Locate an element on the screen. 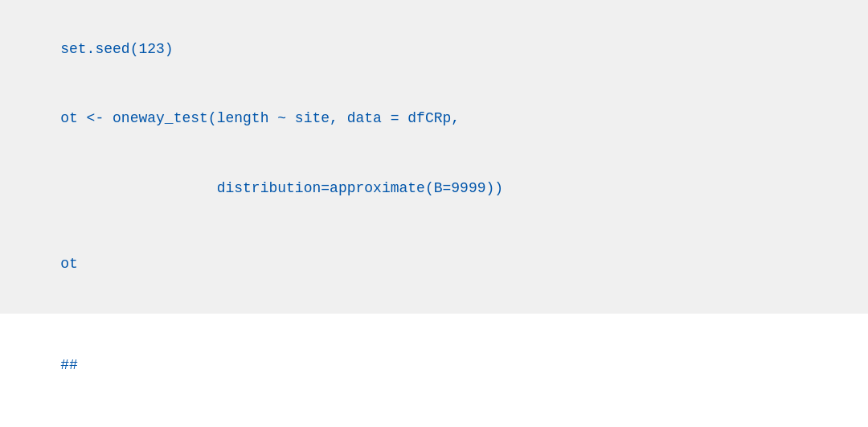 Image resolution: width=868 pixels, height=427 pixels. output-text: ## is located at coordinates (69, 365).